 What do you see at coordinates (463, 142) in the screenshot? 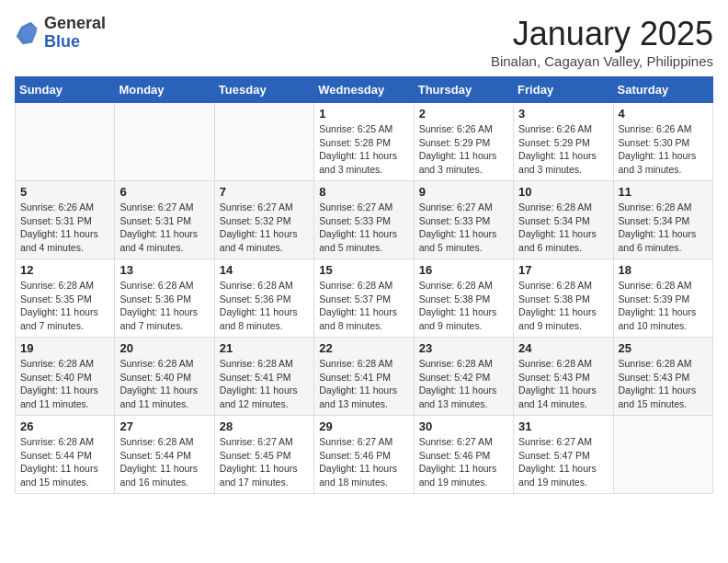
I see `calendar-cell: 2Sunrise: 6:26 AM Sunset: 5:29 PM Daylig…` at bounding box center [463, 142].